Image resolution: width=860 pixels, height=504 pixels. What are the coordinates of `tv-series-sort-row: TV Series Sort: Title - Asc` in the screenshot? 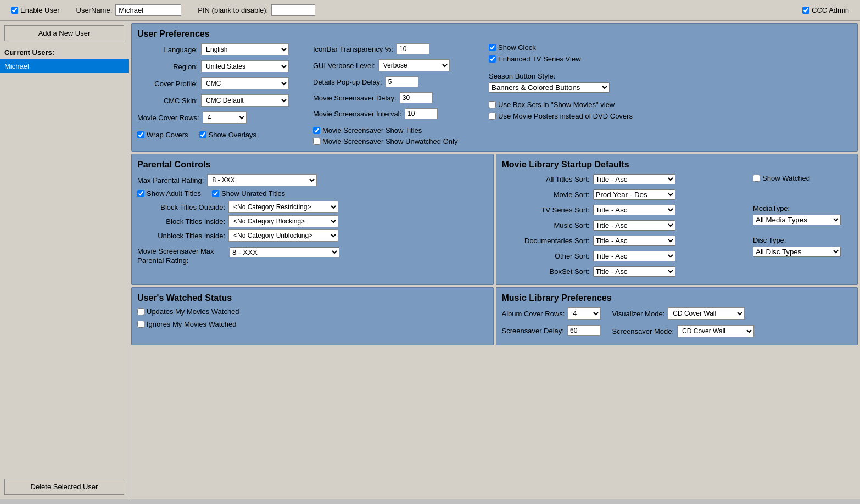 It's located at (622, 210).